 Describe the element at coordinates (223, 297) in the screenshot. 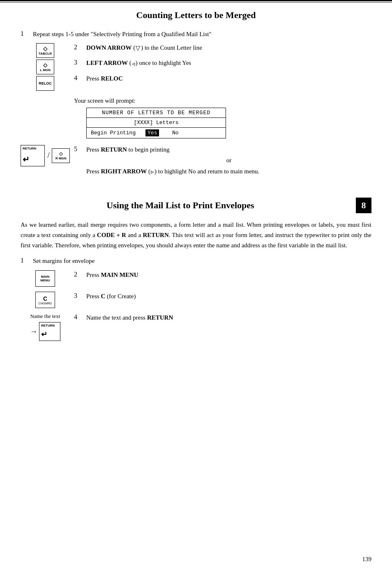

I see `s8-step-3-row: 3 Press C (for Create)` at that location.